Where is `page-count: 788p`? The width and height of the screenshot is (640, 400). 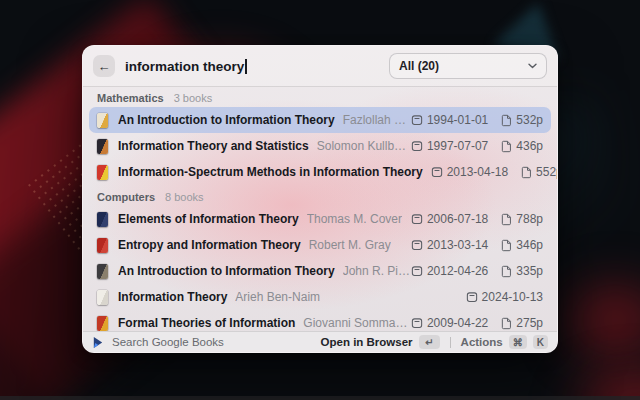 page-count: 788p is located at coordinates (522, 219).